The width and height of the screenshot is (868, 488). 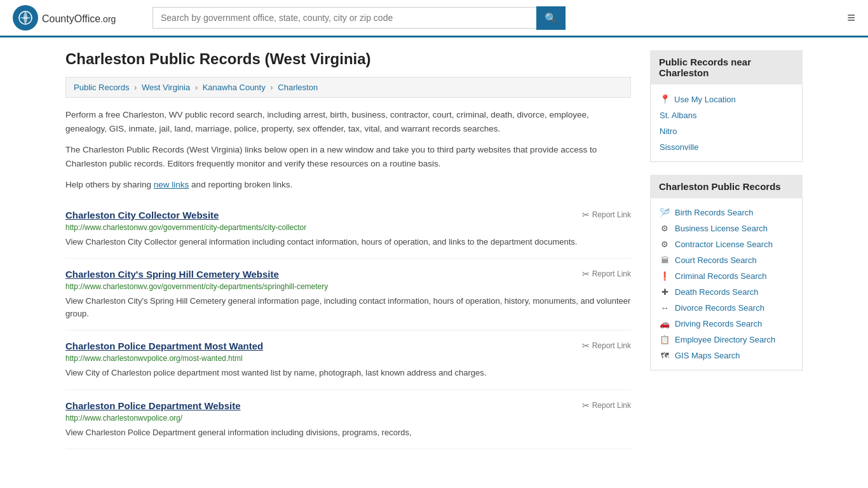 What do you see at coordinates (348, 418) in the screenshot?
I see `record-url: http://www.charlestonwvpolice.org/` at bounding box center [348, 418].